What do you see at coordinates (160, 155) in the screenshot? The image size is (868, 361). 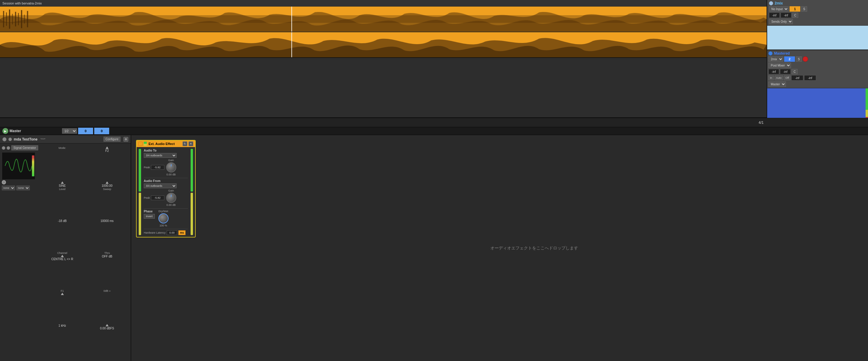 I see `audio-to-dropdown: 3/4 outboards` at bounding box center [160, 155].